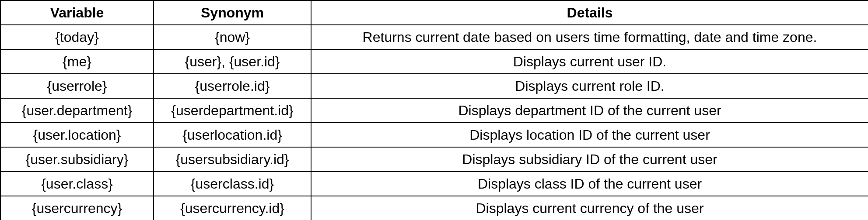 This screenshot has width=868, height=220. I want to click on cell-synonym: {now}, so click(232, 37).